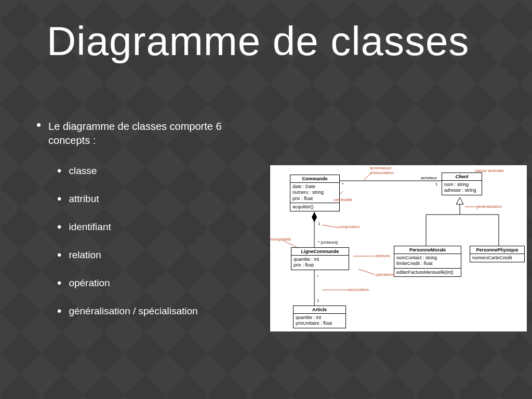 Image resolution: width=532 pixels, height=399 pixels. I want to click on uml-class-commande: Commande date : Date numero : string pri…, so click(315, 193).